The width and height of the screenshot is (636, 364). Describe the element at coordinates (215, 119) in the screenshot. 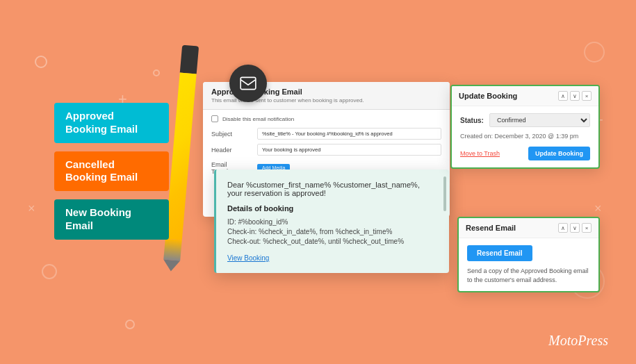

I see `disable-checkbox` at that location.